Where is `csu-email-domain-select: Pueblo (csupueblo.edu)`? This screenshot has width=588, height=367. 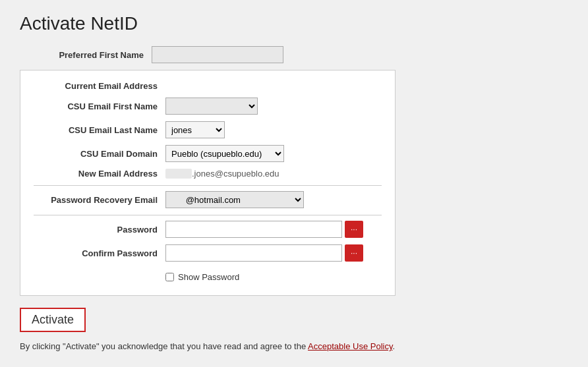 csu-email-domain-select: Pueblo (csupueblo.edu) is located at coordinates (225, 154).